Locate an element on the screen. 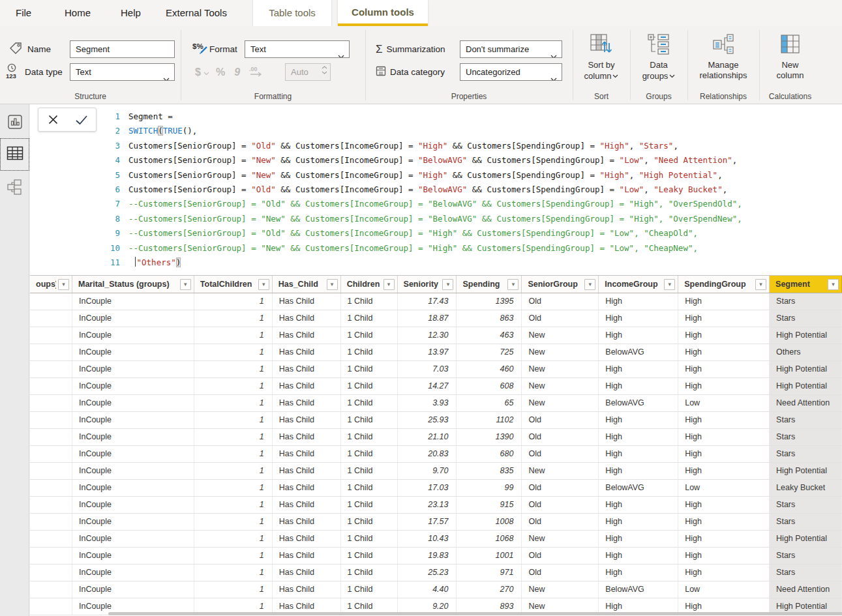 The width and height of the screenshot is (842, 616). code-token: "High" is located at coordinates (433, 175).